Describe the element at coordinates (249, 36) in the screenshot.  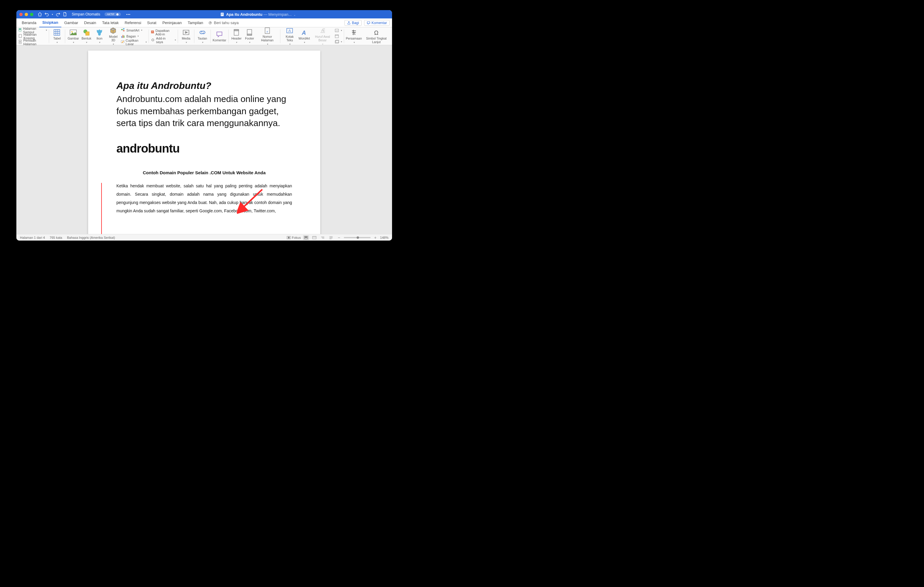
I see `footer-button: Footer` at that location.